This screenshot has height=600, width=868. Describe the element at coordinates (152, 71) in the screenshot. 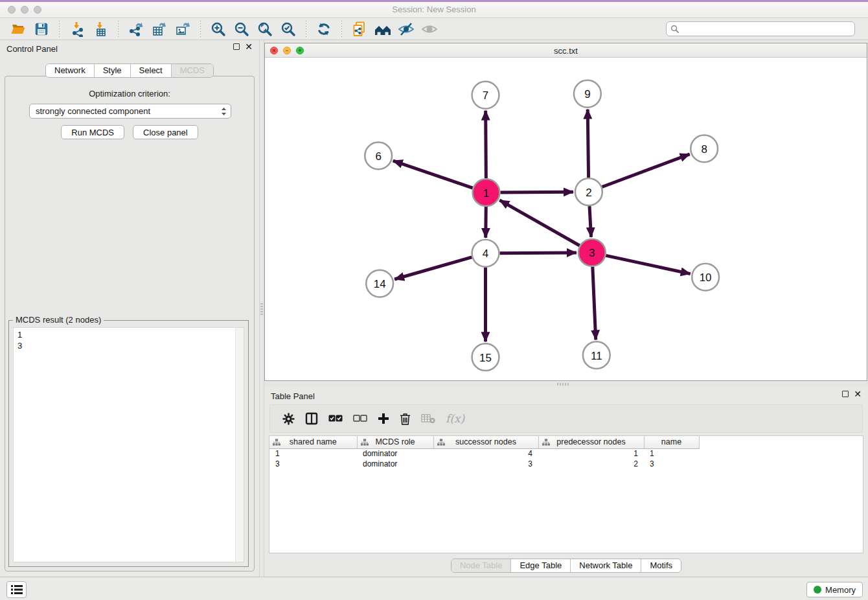

I see `tab-select: Select` at that location.